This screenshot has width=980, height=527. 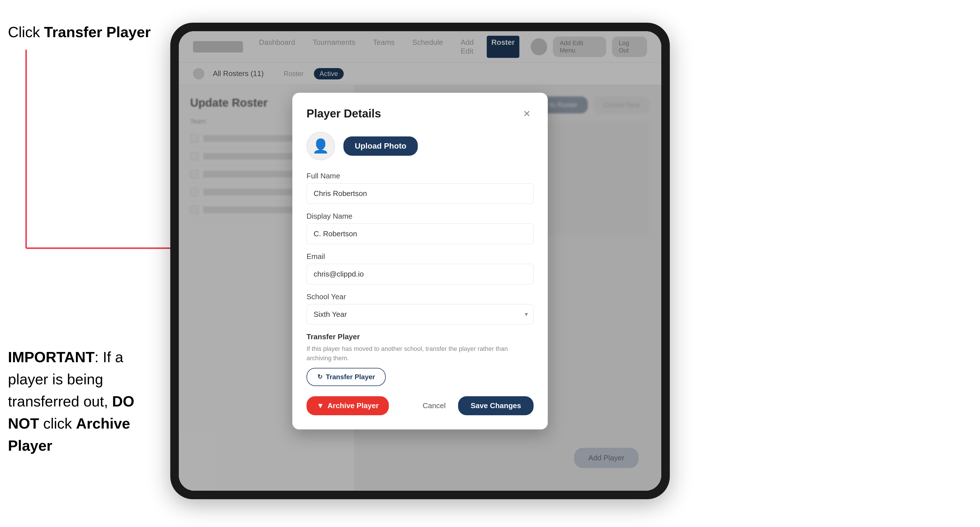 What do you see at coordinates (98, 166) in the screenshot?
I see `annotation-arrow` at bounding box center [98, 166].